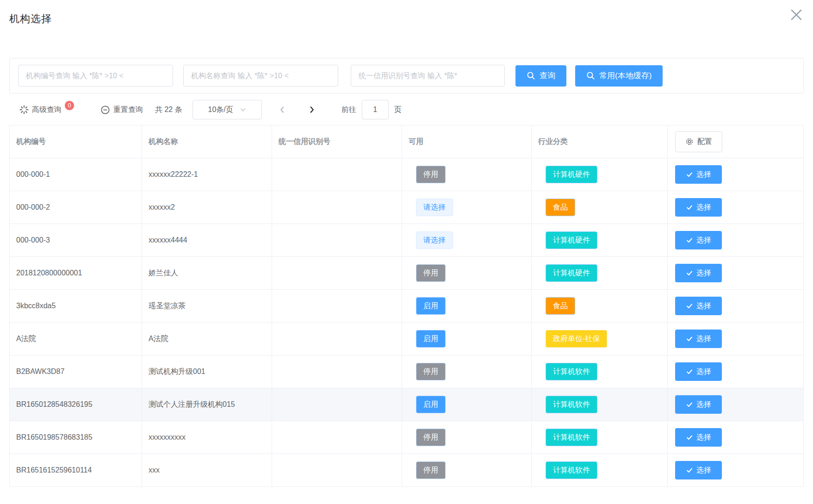 The height and width of the screenshot is (504, 813). What do you see at coordinates (467, 241) in the screenshot?
I see `status-cell: 请选择` at bounding box center [467, 241].